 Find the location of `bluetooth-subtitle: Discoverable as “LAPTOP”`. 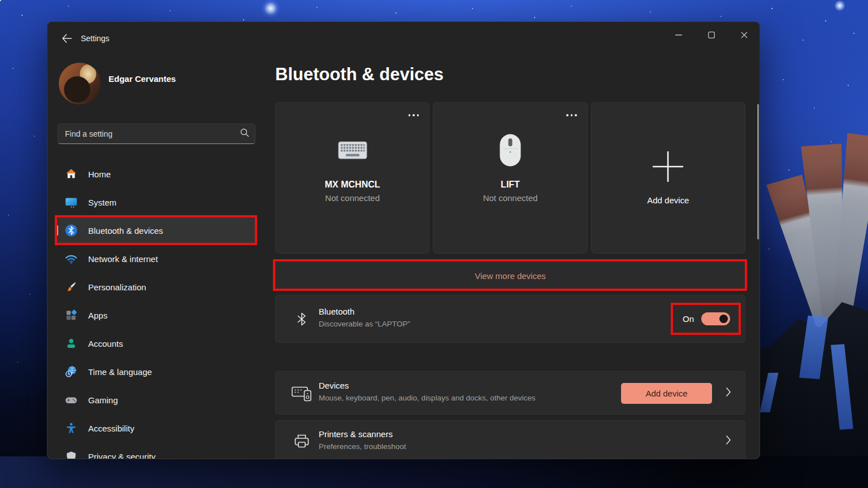

bluetooth-subtitle: Discoverable as “LAPTOP” is located at coordinates (364, 324).